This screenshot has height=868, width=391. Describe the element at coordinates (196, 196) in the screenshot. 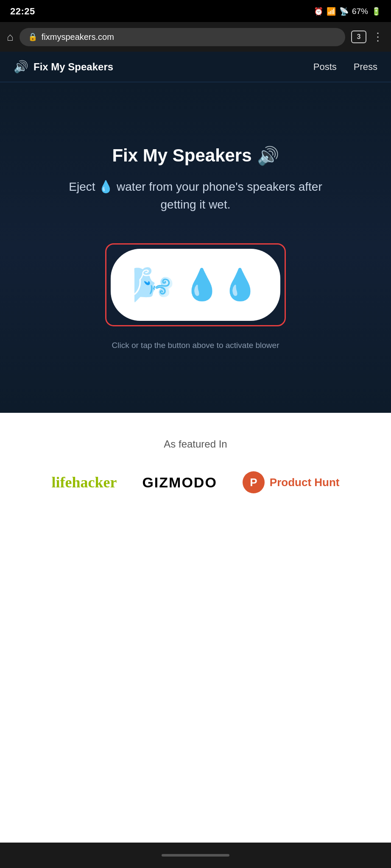

I see `hero-subtitle: Eject 💧 water from your phone's speakers…` at that location.